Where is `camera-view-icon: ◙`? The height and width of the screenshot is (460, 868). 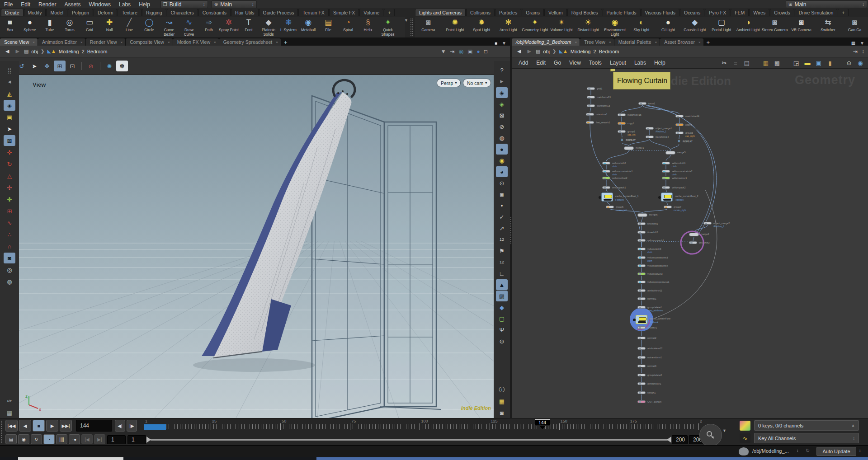 camera-view-icon: ◙ is located at coordinates (502, 194).